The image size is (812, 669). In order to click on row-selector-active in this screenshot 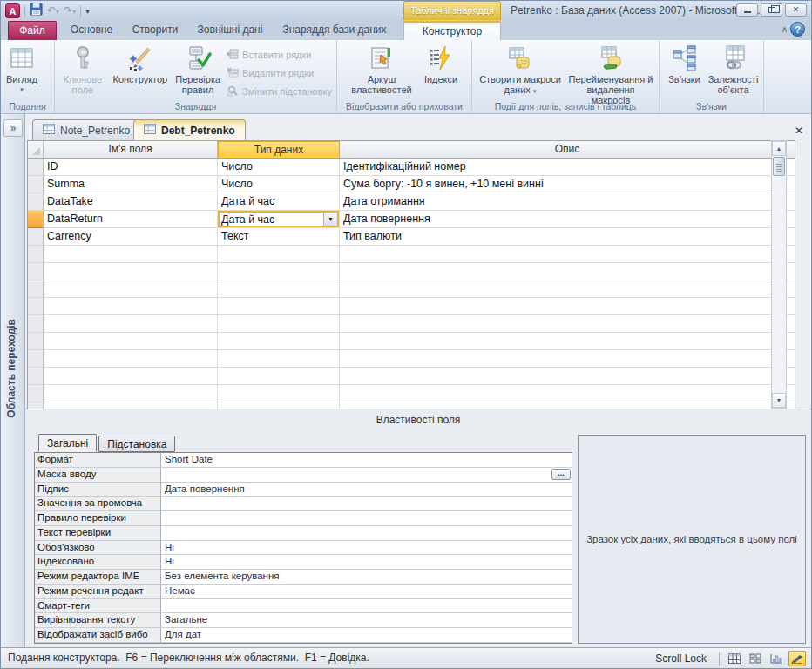, I will do `click(36, 220)`.